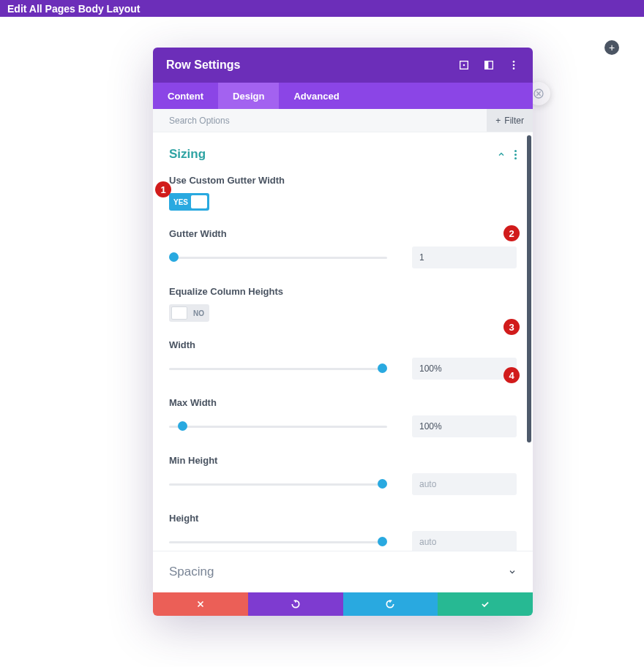 Image resolution: width=644 pixels, height=667 pixels. Describe the element at coordinates (509, 120) in the screenshot. I see `filter-button: + Filter` at that location.